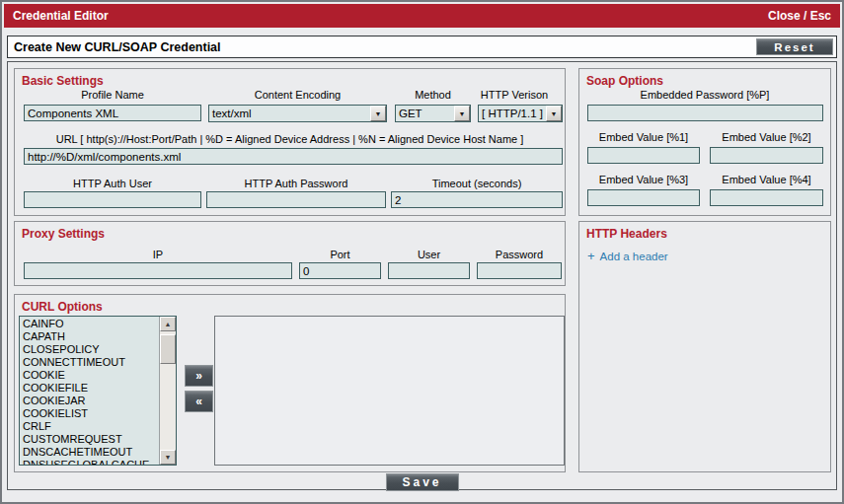  What do you see at coordinates (199, 376) in the screenshot?
I see `add-option-button: »` at bounding box center [199, 376].